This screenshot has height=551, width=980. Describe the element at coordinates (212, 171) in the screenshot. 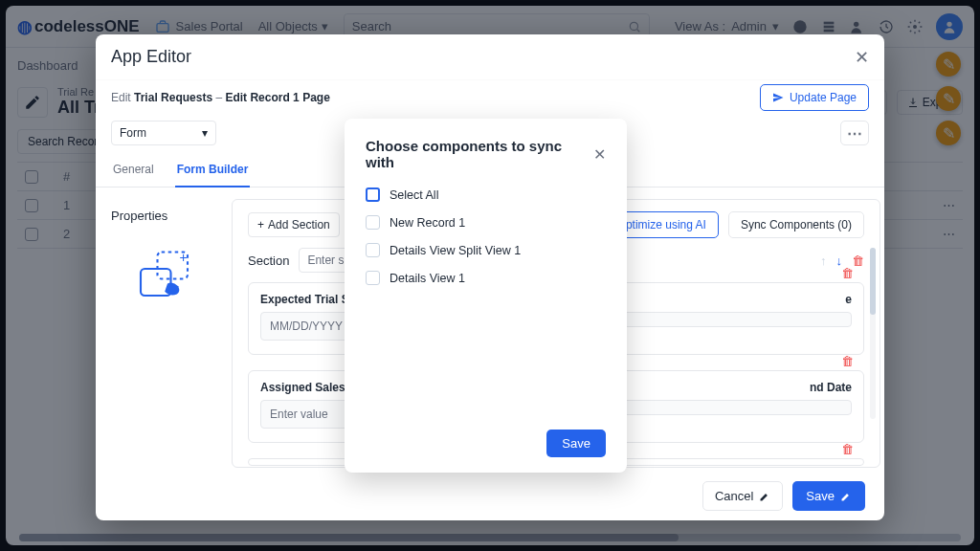

I see `tab-form-builder: Form Builder` at that location.